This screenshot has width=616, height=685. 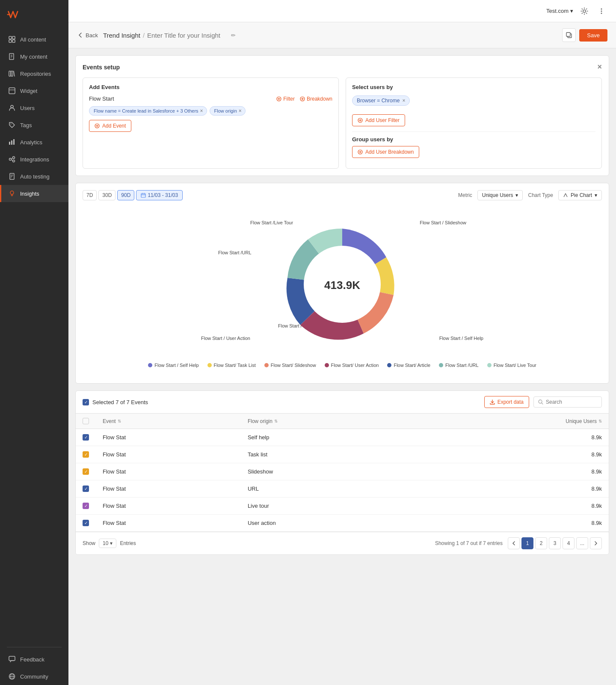 What do you see at coordinates (352, 365) in the screenshot?
I see `legend-item-user-action: Flow Start/ User Action` at bounding box center [352, 365].